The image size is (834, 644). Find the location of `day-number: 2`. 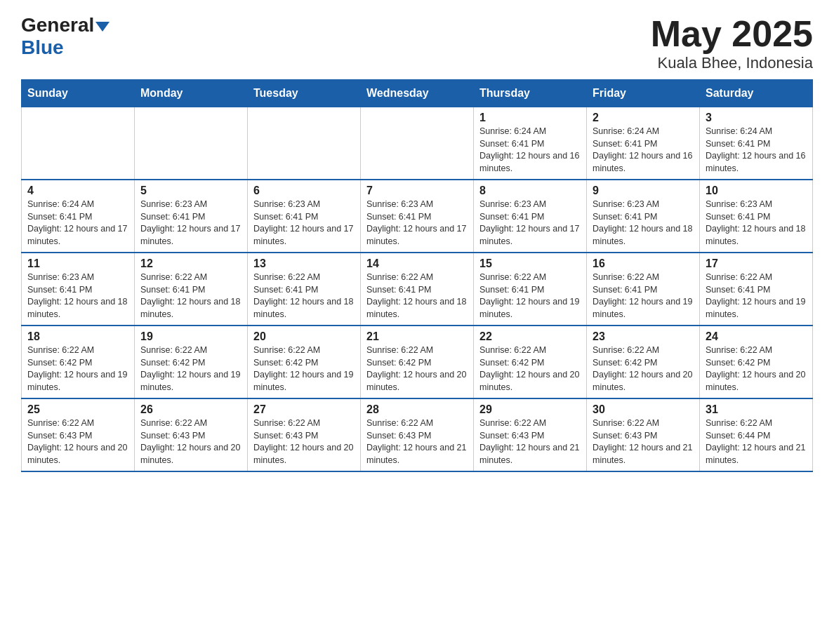

day-number: 2 is located at coordinates (643, 118).